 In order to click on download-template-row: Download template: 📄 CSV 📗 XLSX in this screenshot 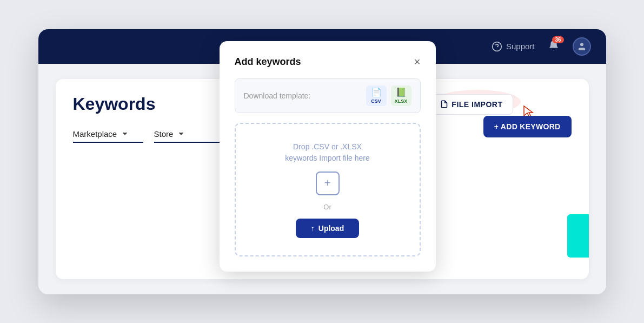, I will do `click(328, 96)`.